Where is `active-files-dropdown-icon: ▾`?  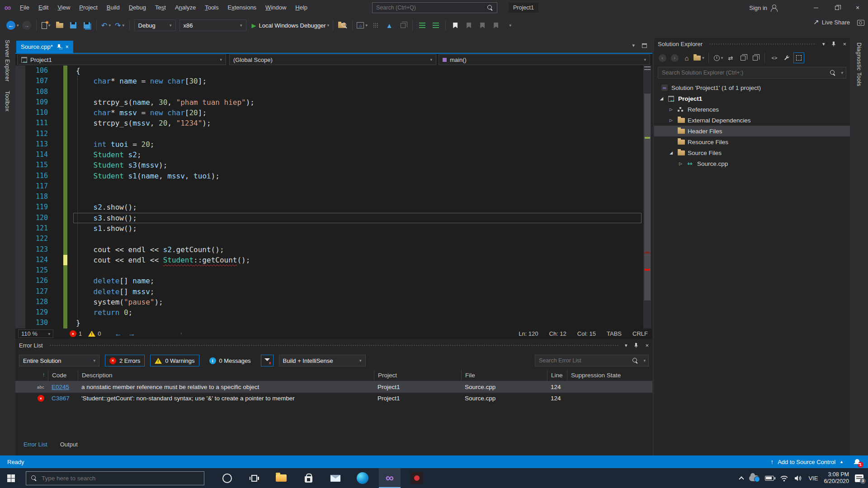 active-files-dropdown-icon: ▾ is located at coordinates (633, 45).